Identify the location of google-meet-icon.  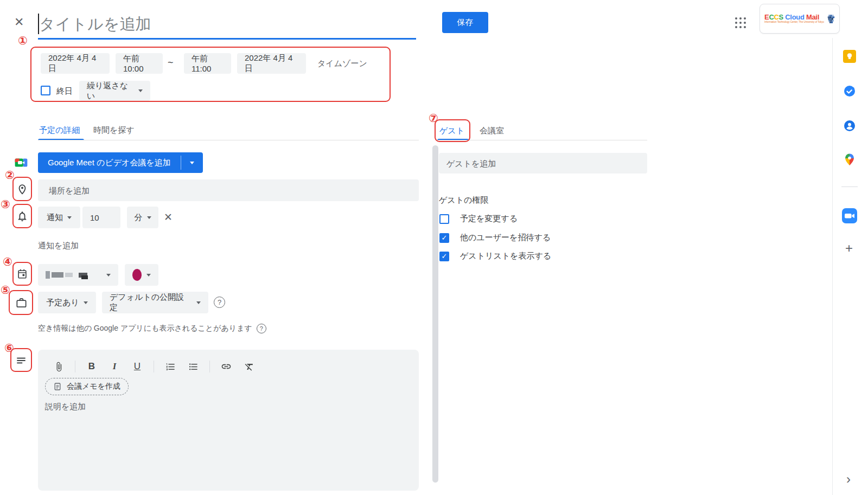
(21, 163).